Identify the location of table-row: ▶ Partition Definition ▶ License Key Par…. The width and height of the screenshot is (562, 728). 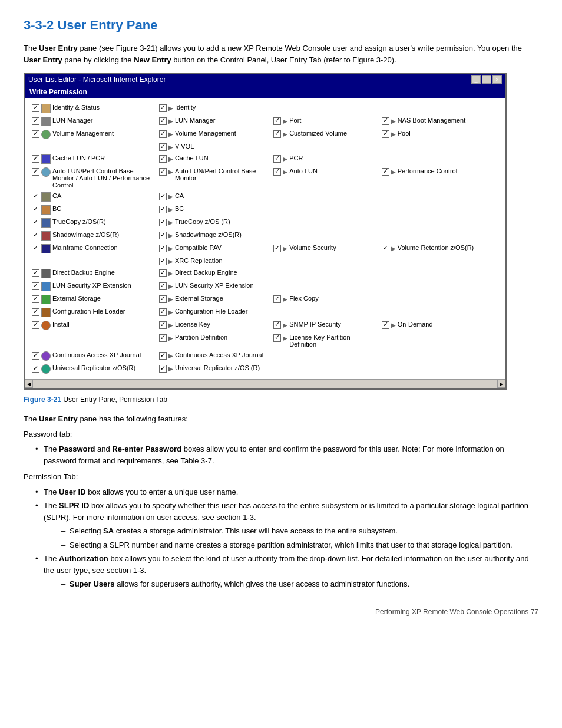
(262, 341).